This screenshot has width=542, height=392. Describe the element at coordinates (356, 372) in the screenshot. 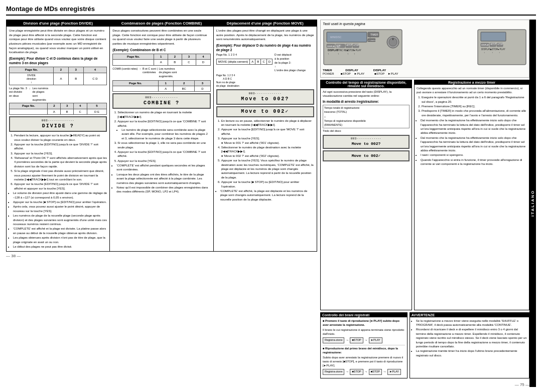

I see `reg-box-stop2: ■STOP` at that location.